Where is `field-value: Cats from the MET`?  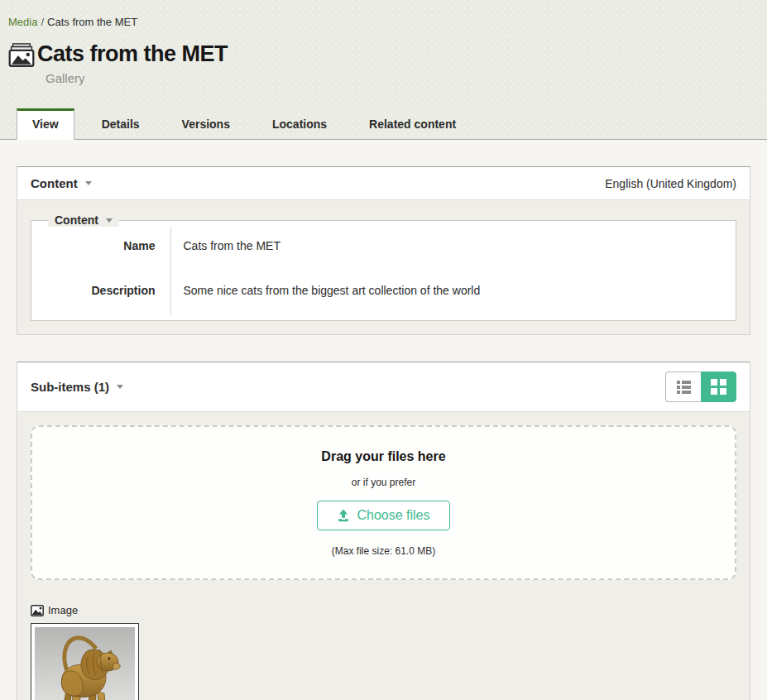
field-value: Cats from the MET is located at coordinates (453, 246).